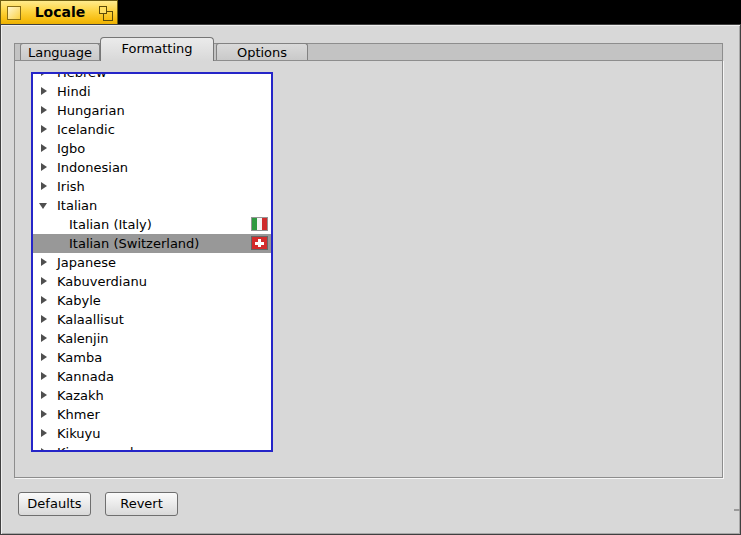  I want to click on switzerland-flag-icon, so click(260, 243).